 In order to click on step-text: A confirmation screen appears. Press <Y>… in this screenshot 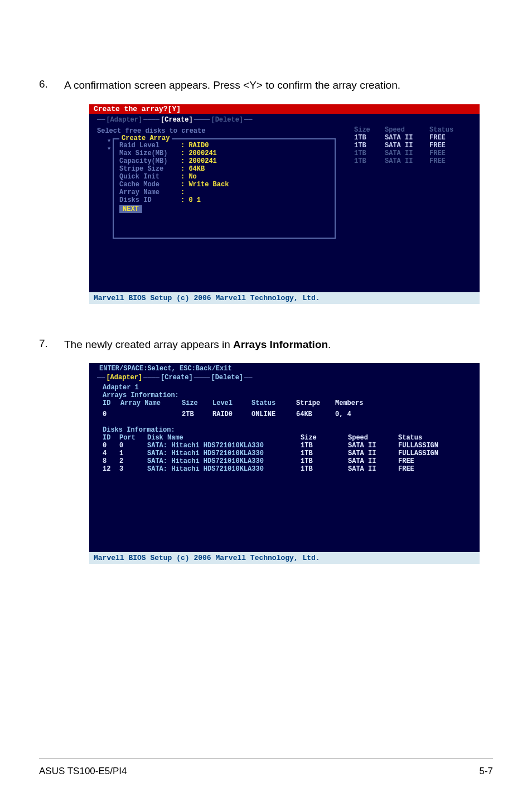, I will do `click(232, 86)`.